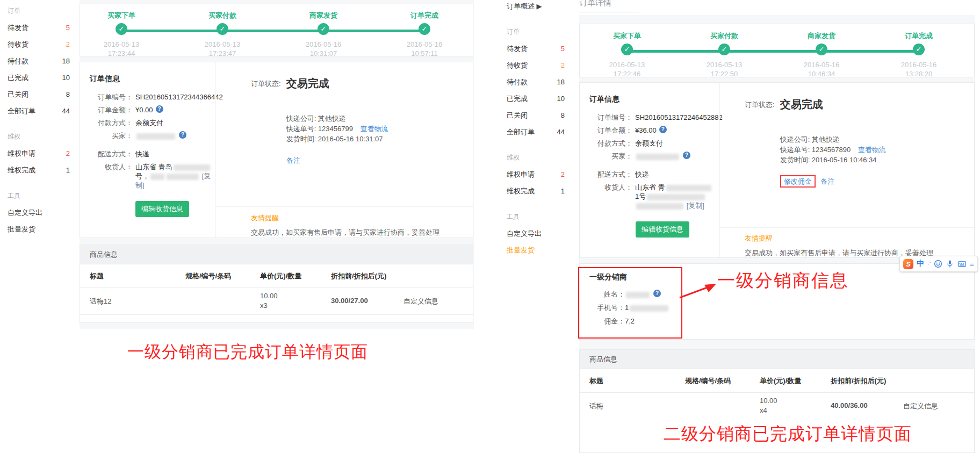 This screenshot has width=980, height=453. What do you see at coordinates (521, 191) in the screenshot?
I see `sidebar-item-label: 维权完成` at bounding box center [521, 191].